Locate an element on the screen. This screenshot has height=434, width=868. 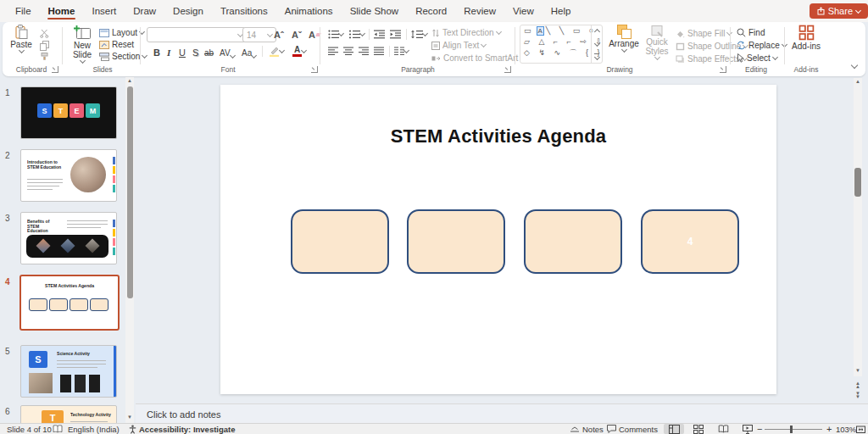
italic-button: I is located at coordinates (169, 51).